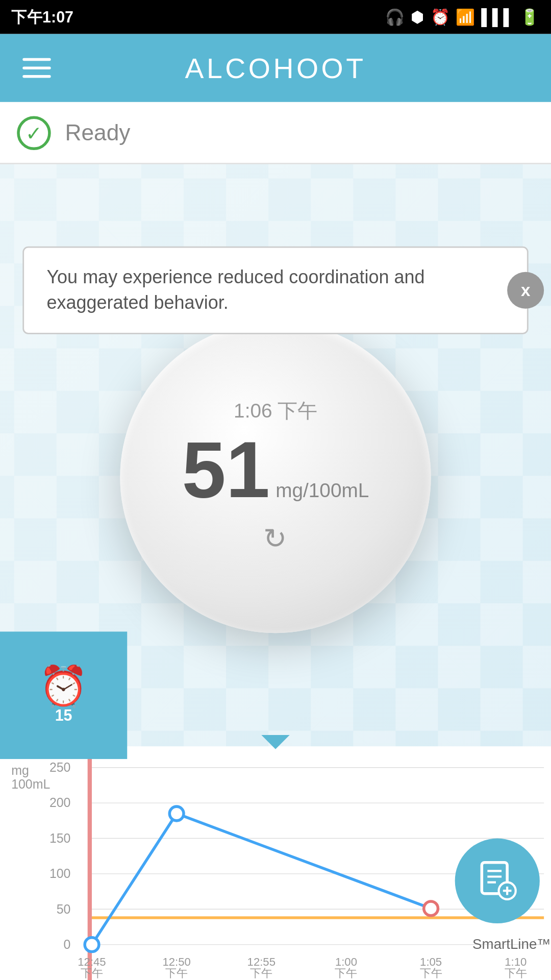  What do you see at coordinates (64, 716) in the screenshot?
I see `alarm-badge: 15` at bounding box center [64, 716].